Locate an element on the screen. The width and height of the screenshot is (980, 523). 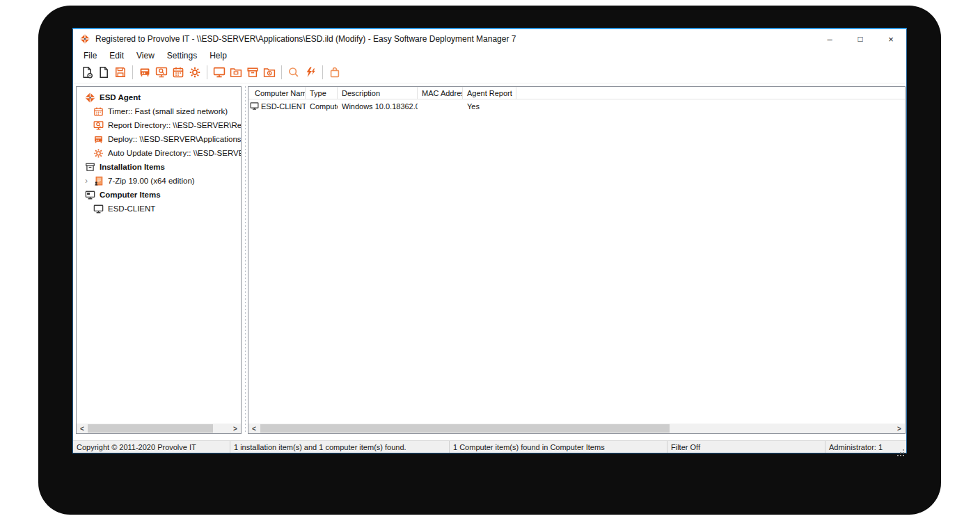
package-icon is located at coordinates (99, 181).